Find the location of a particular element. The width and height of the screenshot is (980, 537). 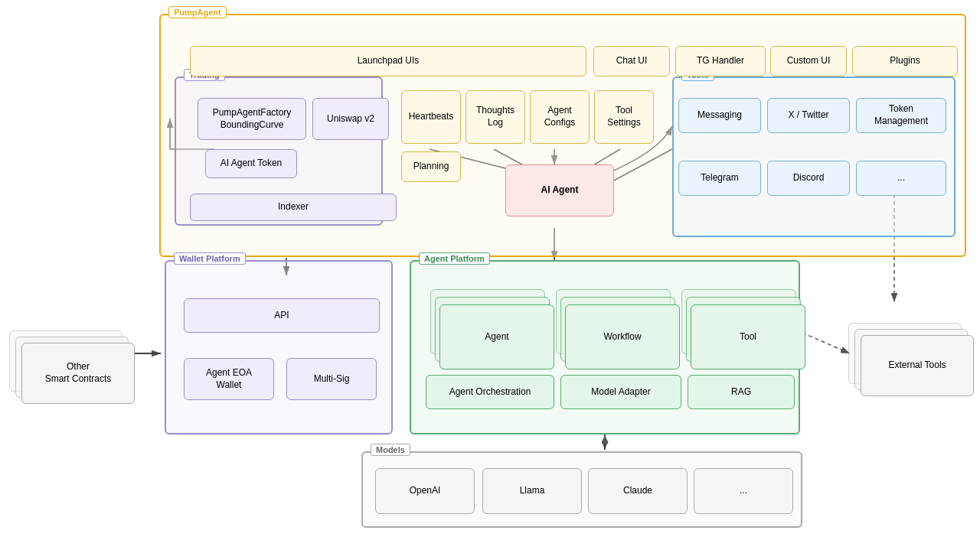

chat-ui-box: Chat UI is located at coordinates (632, 61).